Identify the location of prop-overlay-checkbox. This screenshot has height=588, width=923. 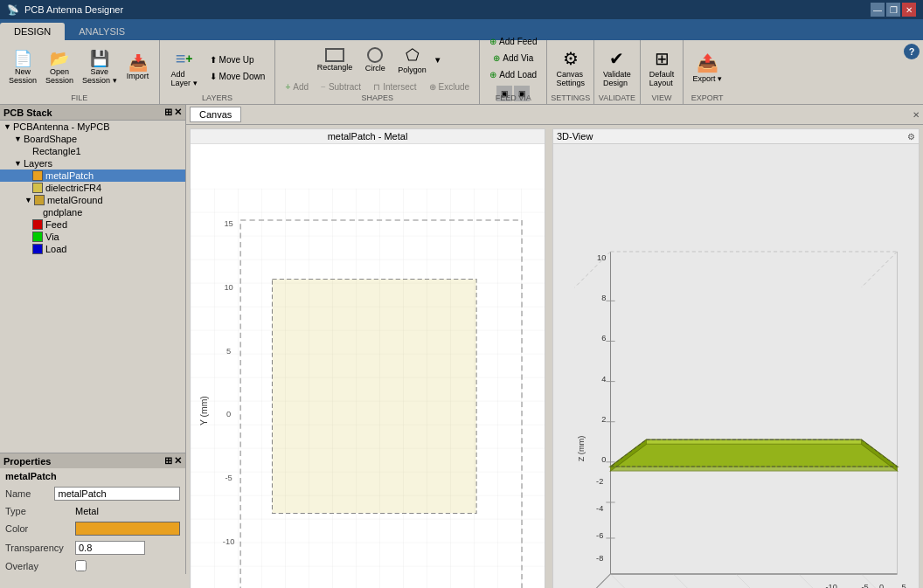
(80, 566).